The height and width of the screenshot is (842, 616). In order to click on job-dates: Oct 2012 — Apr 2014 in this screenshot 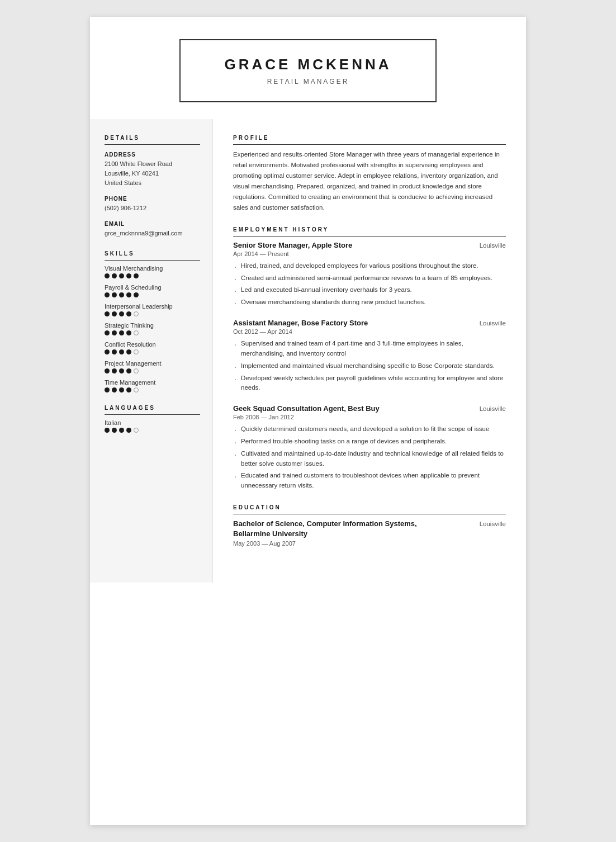, I will do `click(369, 332)`.